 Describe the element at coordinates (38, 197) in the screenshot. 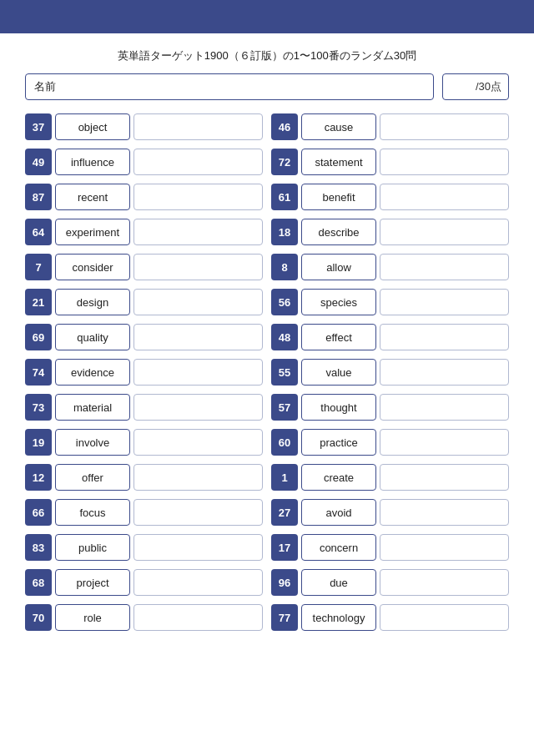

I see `num-badge: 87` at that location.